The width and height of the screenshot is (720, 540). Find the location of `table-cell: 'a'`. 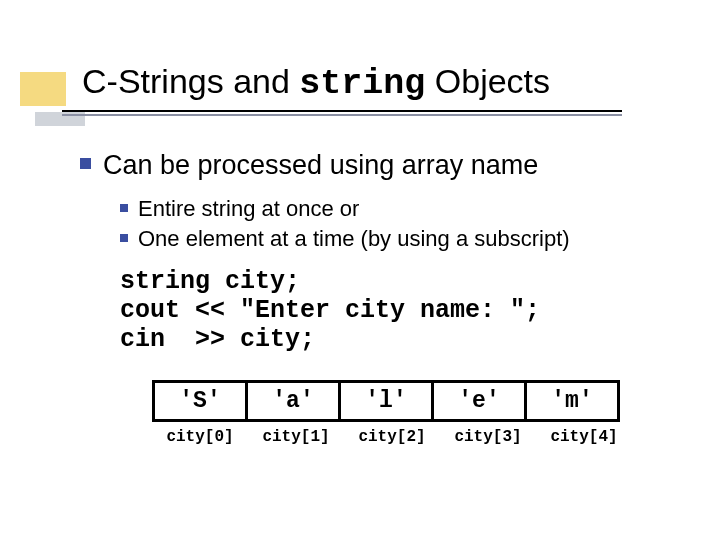

table-cell: 'a' is located at coordinates (294, 402).